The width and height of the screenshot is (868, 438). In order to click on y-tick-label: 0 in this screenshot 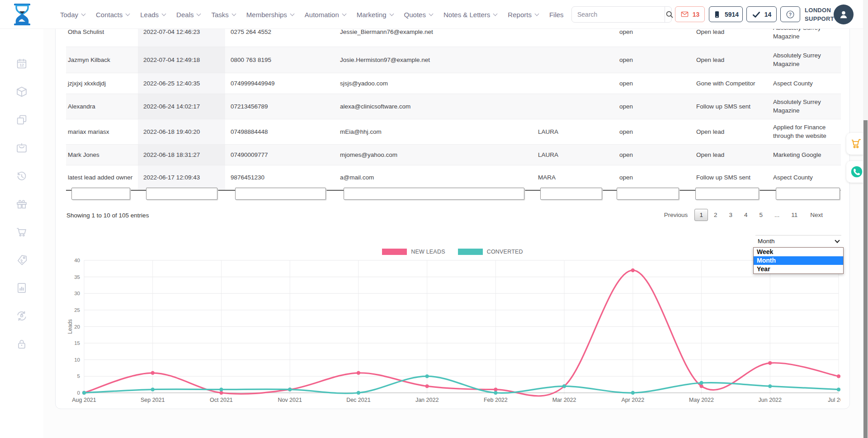, I will do `click(79, 393)`.